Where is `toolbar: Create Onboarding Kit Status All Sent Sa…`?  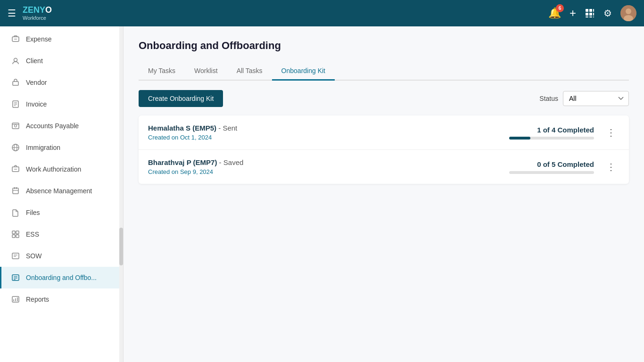
toolbar: Create Onboarding Kit Status All Sent Sa… is located at coordinates (384, 99).